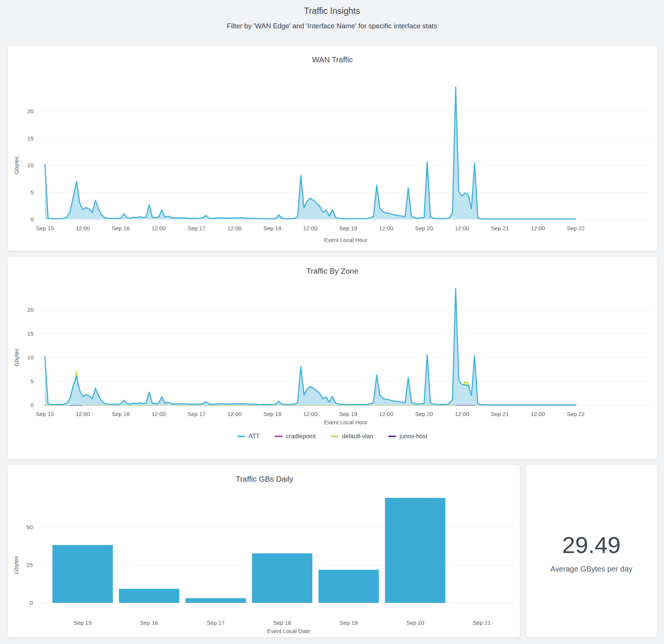 Image resolution: width=664 pixels, height=644 pixels. What do you see at coordinates (334, 436) in the screenshot?
I see `legend-swatch-default-vlan` at bounding box center [334, 436].